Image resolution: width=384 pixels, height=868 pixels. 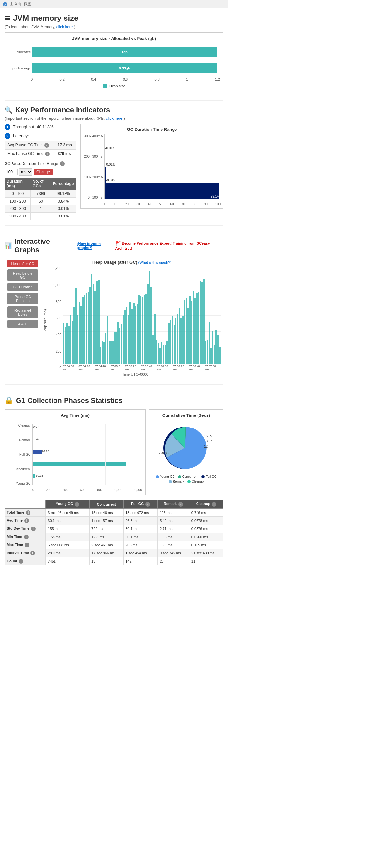 I want to click on topbar-text: 由 Xnip 截图, so click(x=21, y=4).